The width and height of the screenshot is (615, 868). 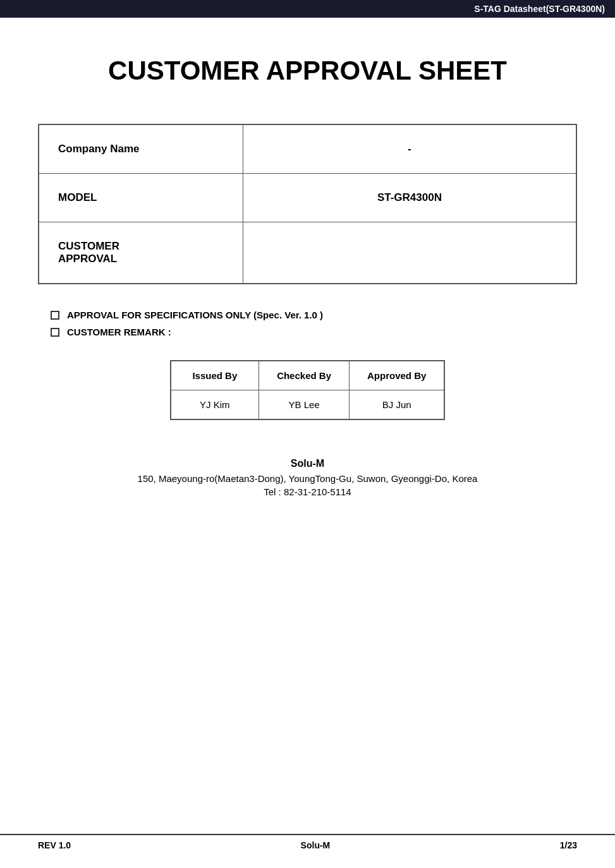 I want to click on sign-header-1: Checked By, so click(x=305, y=375).